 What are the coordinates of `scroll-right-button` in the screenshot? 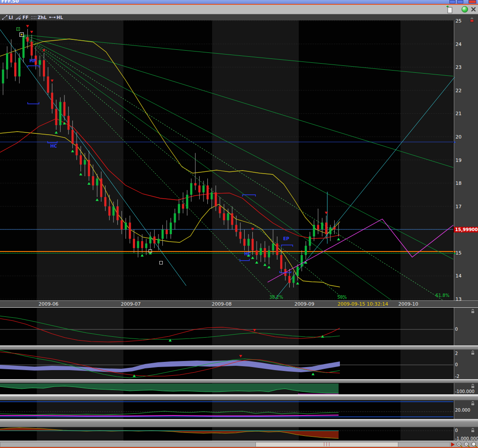 It's located at (453, 445).